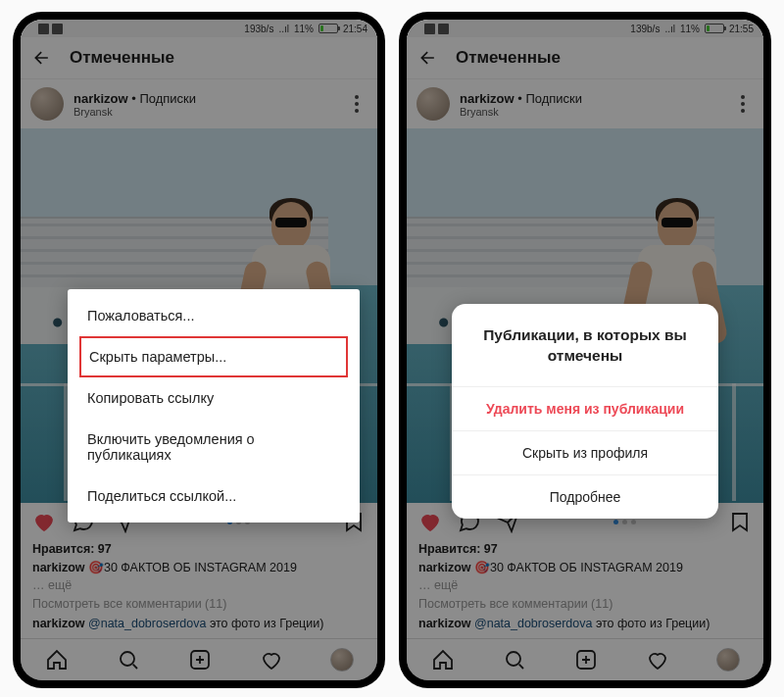  I want to click on menu-hide-options: Скрыть параметры..., so click(214, 357).